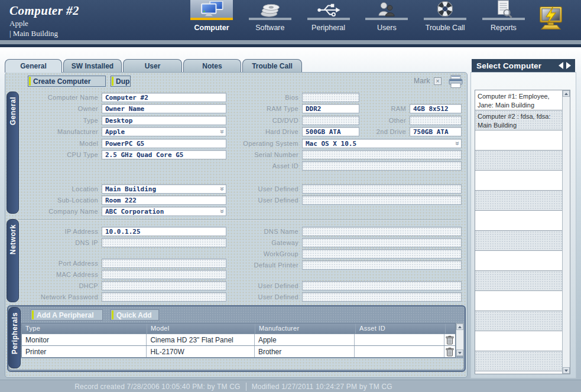 The height and width of the screenshot is (392, 581). I want to click on other-field, so click(436, 120).